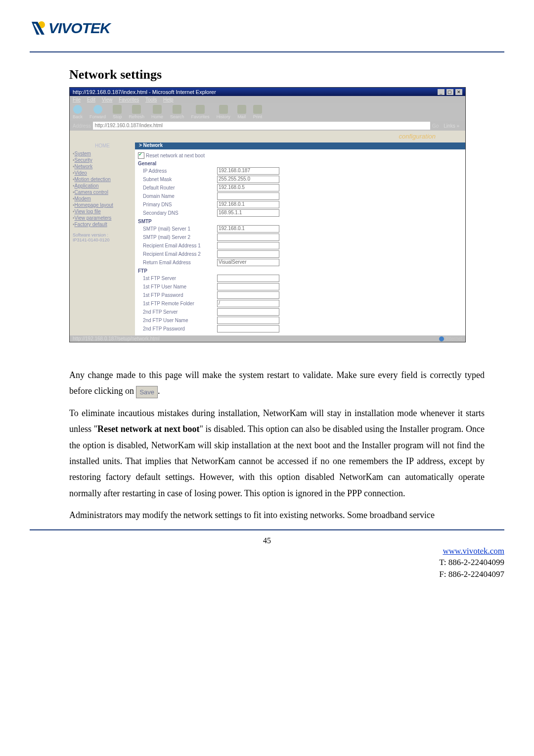 Image resolution: width=534 pixels, height=756 pixels. Describe the element at coordinates (102, 205) in the screenshot. I see `sidebar-item-homepage: Homepage layout` at that location.